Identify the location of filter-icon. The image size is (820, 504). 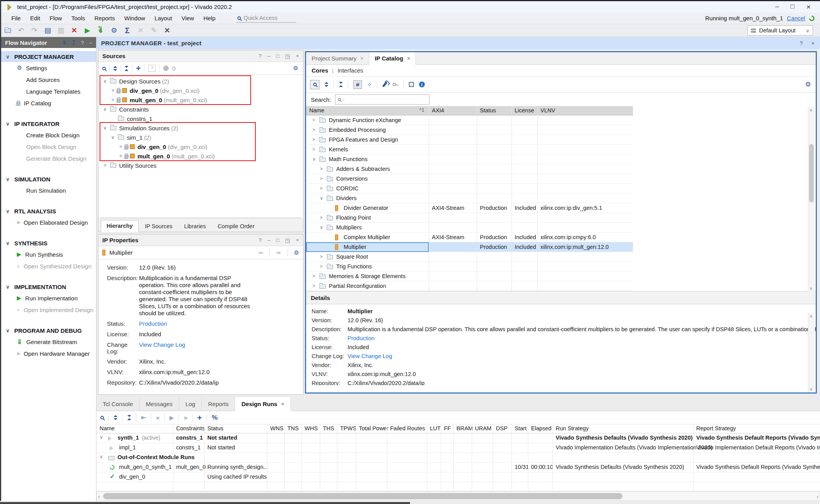
(358, 85).